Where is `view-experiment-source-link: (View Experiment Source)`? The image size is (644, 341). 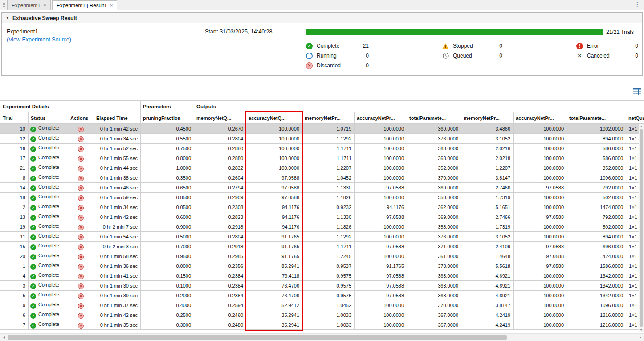 view-experiment-source-link: (View Experiment Source) is located at coordinates (39, 40).